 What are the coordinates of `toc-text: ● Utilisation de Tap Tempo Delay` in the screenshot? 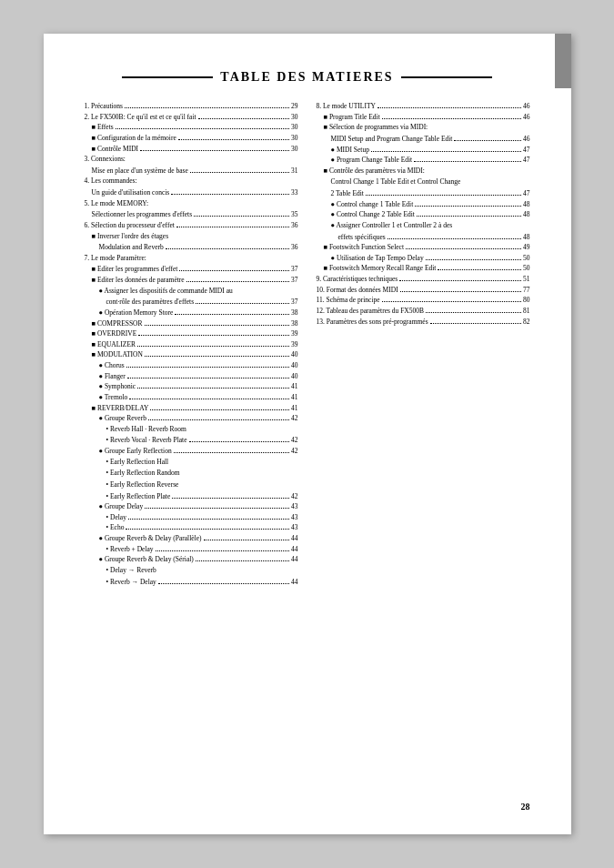 It's located at (377, 258).